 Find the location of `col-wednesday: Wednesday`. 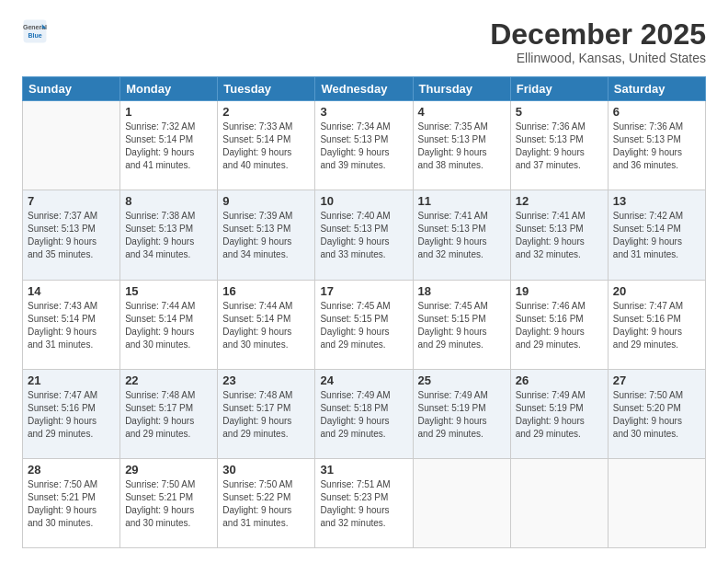

col-wednesday: Wednesday is located at coordinates (364, 89).